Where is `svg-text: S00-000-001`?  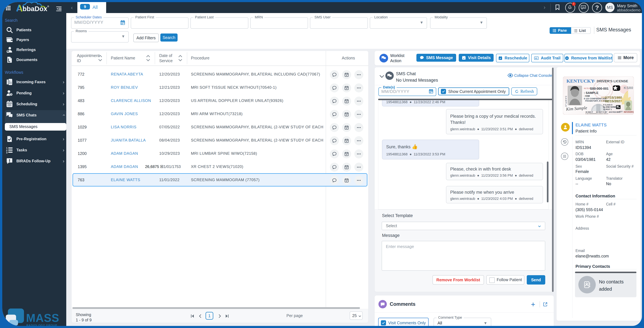 svg-text: S00-000-001 is located at coordinates (599, 89).